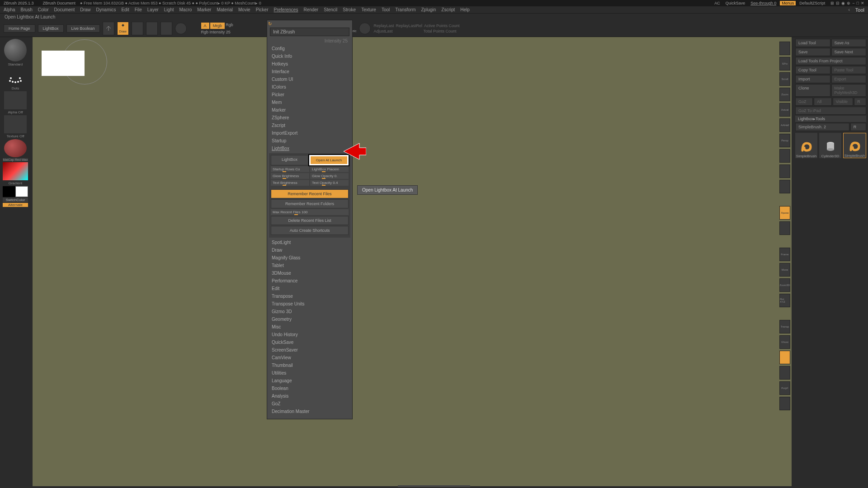  I want to click on quicksave-button: QuickSave, so click(736, 3).